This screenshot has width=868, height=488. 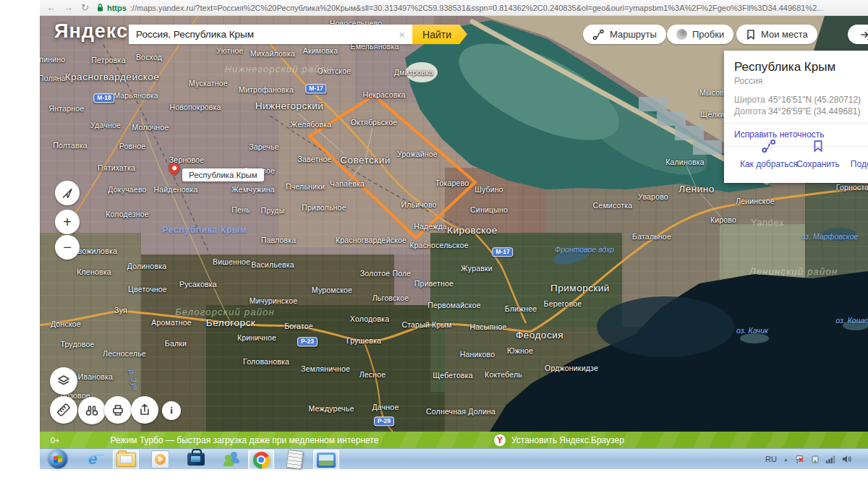 I want to click on reload-icon: ↻, so click(x=85, y=7).